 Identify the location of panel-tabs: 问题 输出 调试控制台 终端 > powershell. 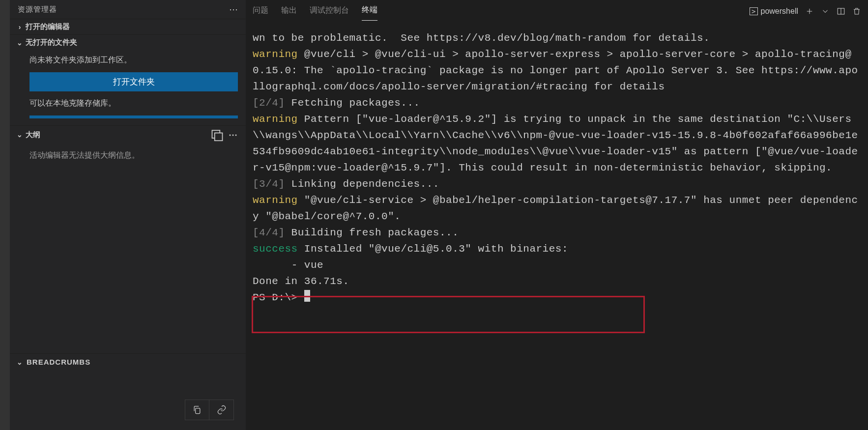
(557, 11).